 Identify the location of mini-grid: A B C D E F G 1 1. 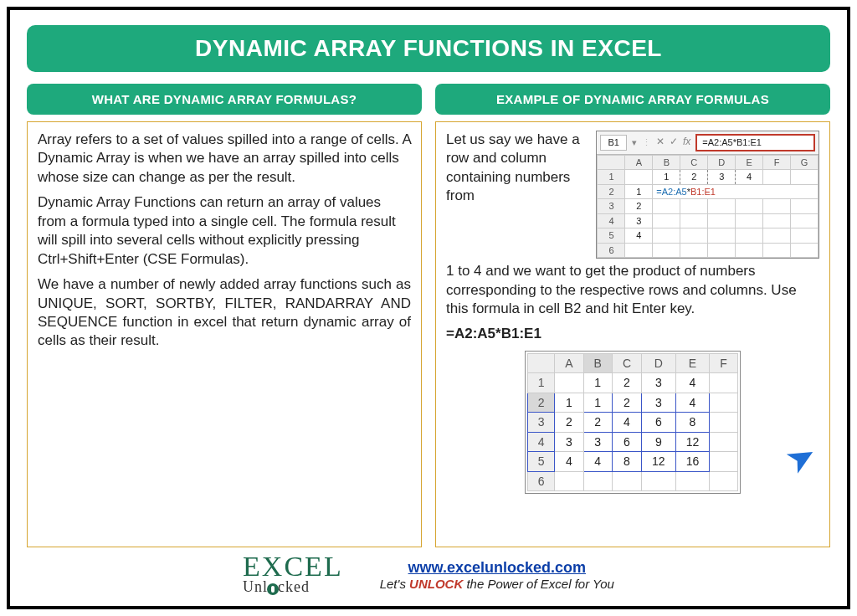
(708, 207).